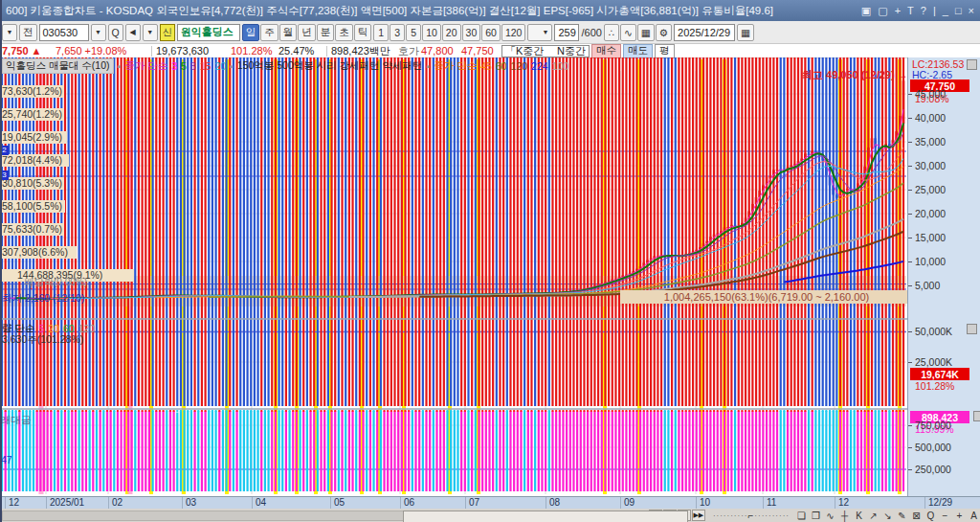 The image size is (980, 522). I want to click on period-button-년: 년, so click(306, 33).